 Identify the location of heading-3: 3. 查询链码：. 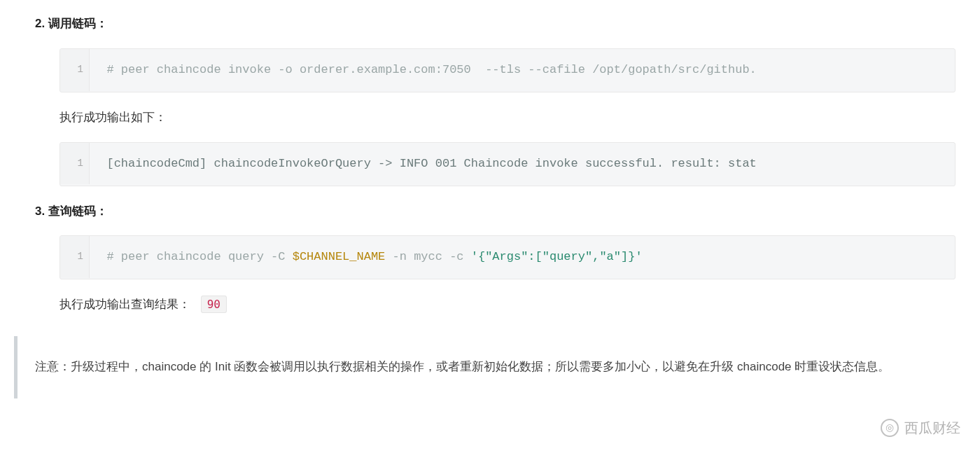
(496, 211).